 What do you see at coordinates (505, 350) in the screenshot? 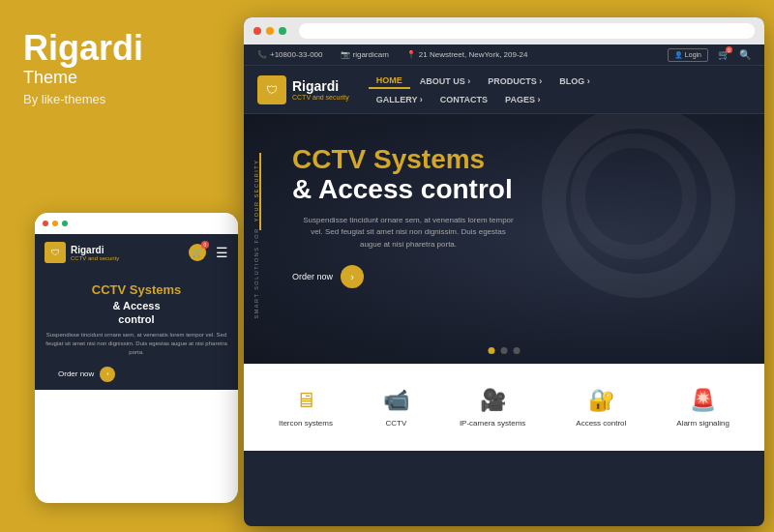
I see `hero-slide-dots` at bounding box center [505, 350].